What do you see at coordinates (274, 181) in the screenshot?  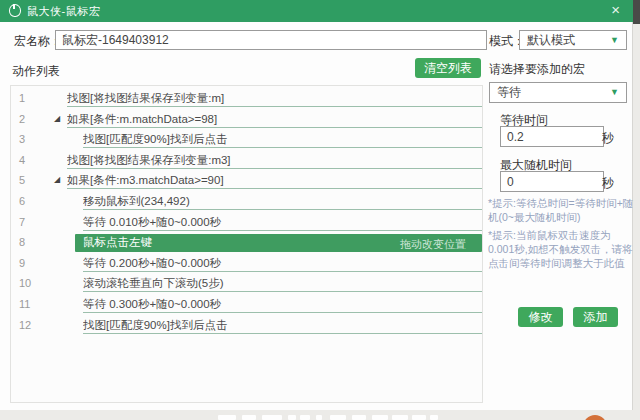 I see `action-text: 如果[条件:m3.matchData>=90]` at bounding box center [274, 181].